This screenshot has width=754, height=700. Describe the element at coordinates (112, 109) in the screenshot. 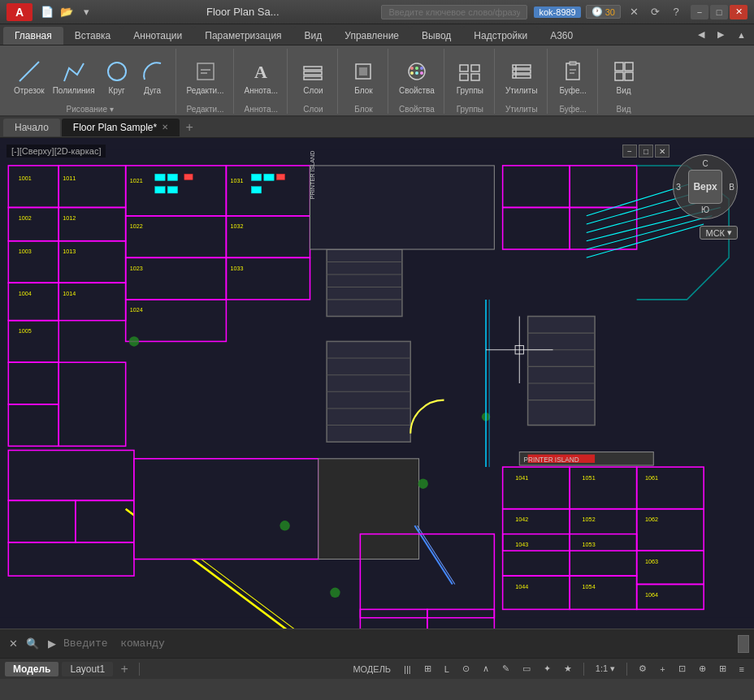

I see `draw-group-chevron: ▾` at that location.